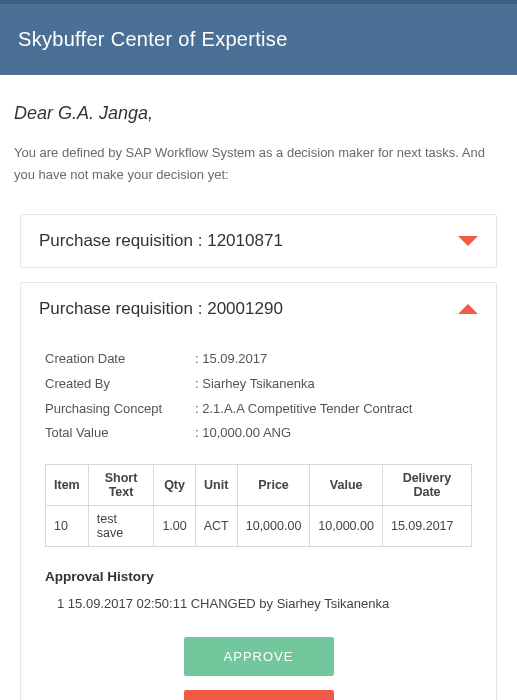 This screenshot has height=700, width=517. Describe the element at coordinates (255, 384) in the screenshot. I see `meta-value: : Siarhey Tsikanenka` at that location.